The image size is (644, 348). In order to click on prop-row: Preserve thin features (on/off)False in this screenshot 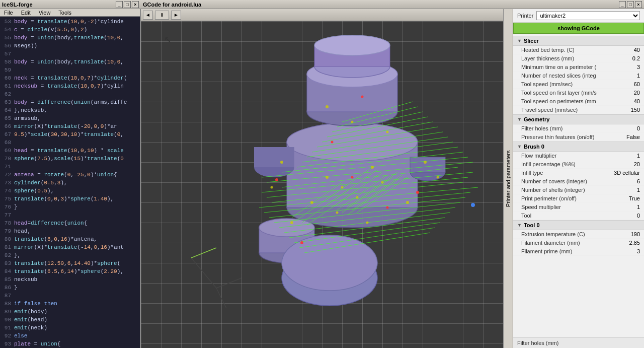, I will do `click(579, 137)`.